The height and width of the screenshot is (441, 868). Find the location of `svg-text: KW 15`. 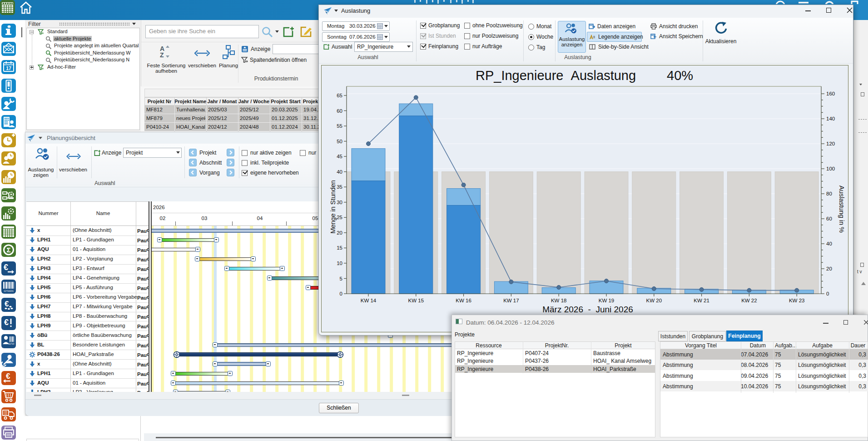

svg-text: KW 15 is located at coordinates (416, 301).